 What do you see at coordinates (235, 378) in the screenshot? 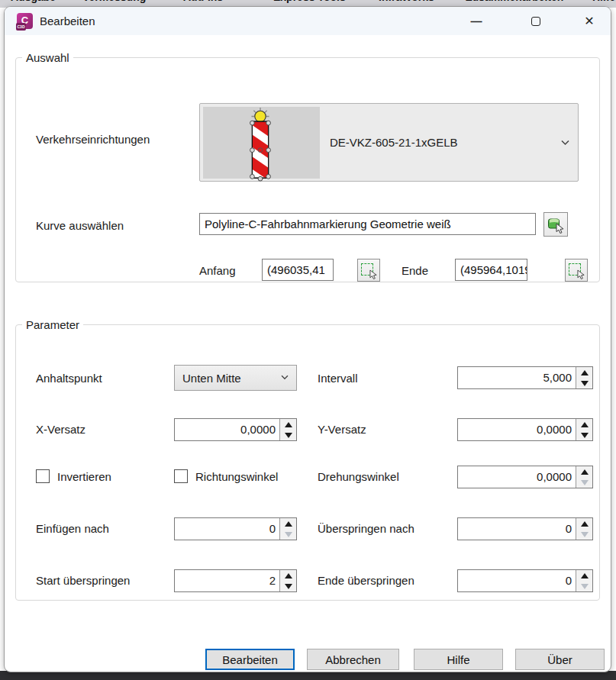
I see `anhaltspunkt-dropdown: Unten Mitte` at bounding box center [235, 378].